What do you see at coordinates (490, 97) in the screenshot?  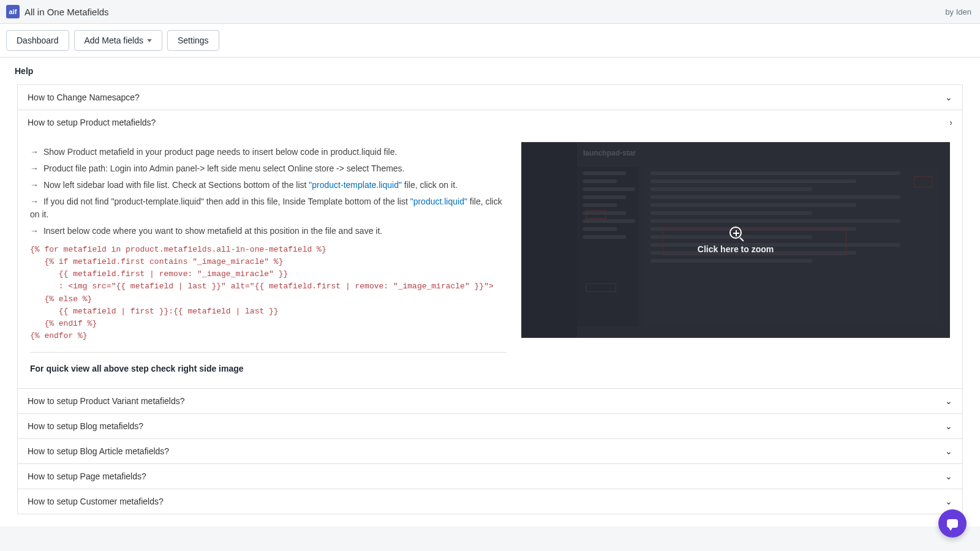 I see `accordion-header: How to Change Namesapce? ⌄` at bounding box center [490, 97].